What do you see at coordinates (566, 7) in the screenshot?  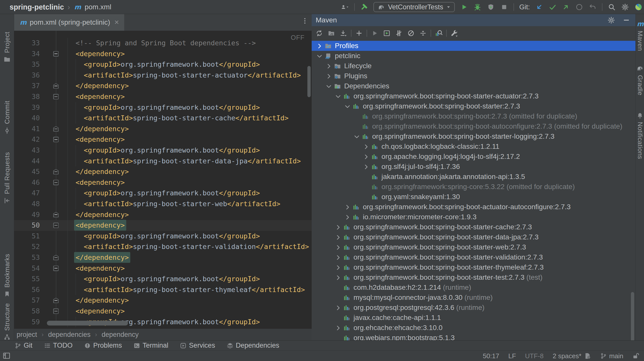 I see `git-up-button` at bounding box center [566, 7].